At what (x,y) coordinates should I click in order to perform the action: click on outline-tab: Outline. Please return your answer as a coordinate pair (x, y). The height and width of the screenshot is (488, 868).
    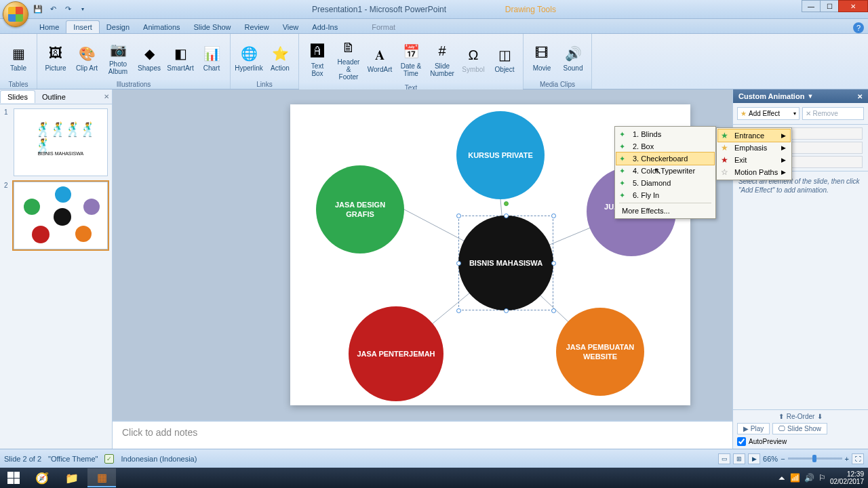
    Looking at the image, I should click on (54, 97).